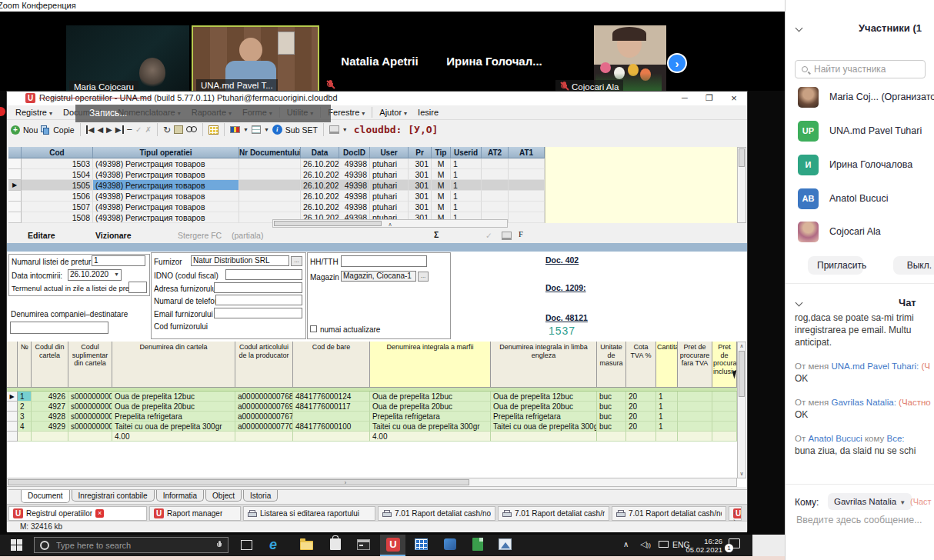 Image resolution: width=934 pixels, height=560 pixels. I want to click on tray-chevron-icon: ∧, so click(626, 545).